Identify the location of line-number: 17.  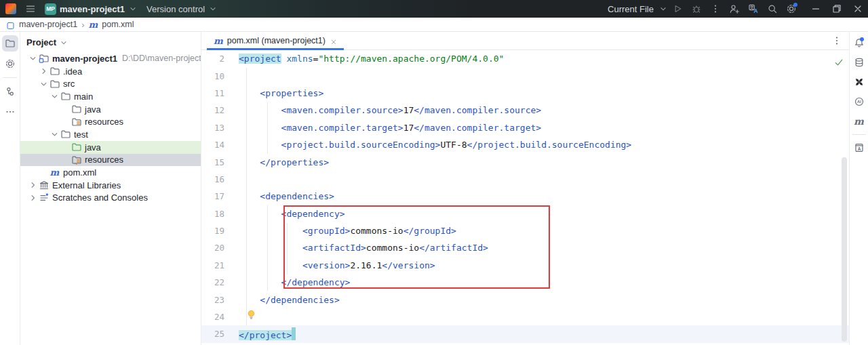
(220, 197).